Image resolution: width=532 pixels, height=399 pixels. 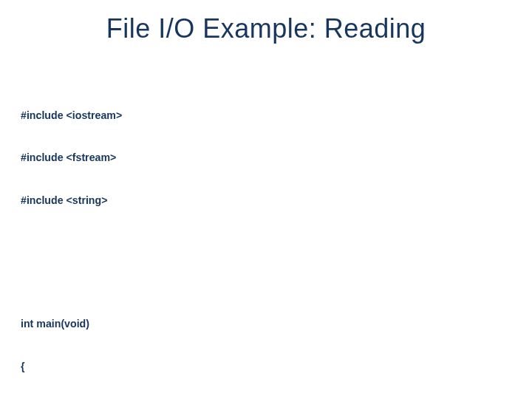 I want to click on code-line: #include <iostream>, so click(x=266, y=115).